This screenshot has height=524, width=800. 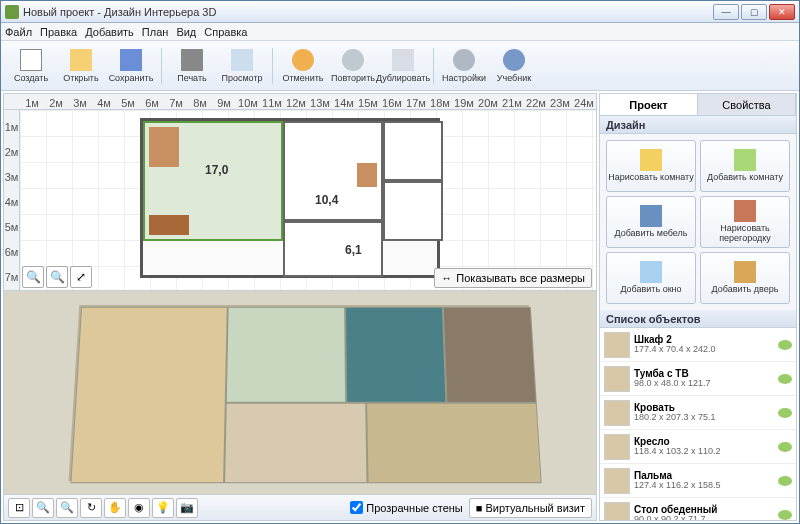 I want to click on add-furniture-icon, so click(x=651, y=216).